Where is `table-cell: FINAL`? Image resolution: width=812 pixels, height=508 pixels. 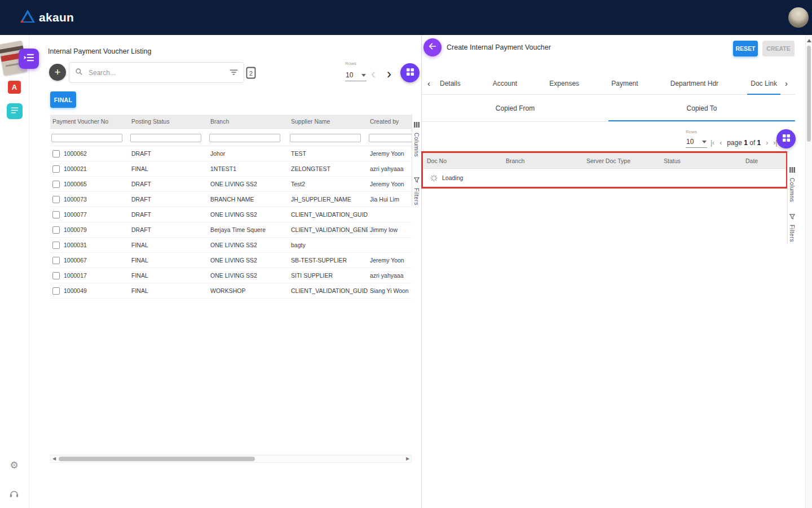 table-cell: FINAL is located at coordinates (169, 245).